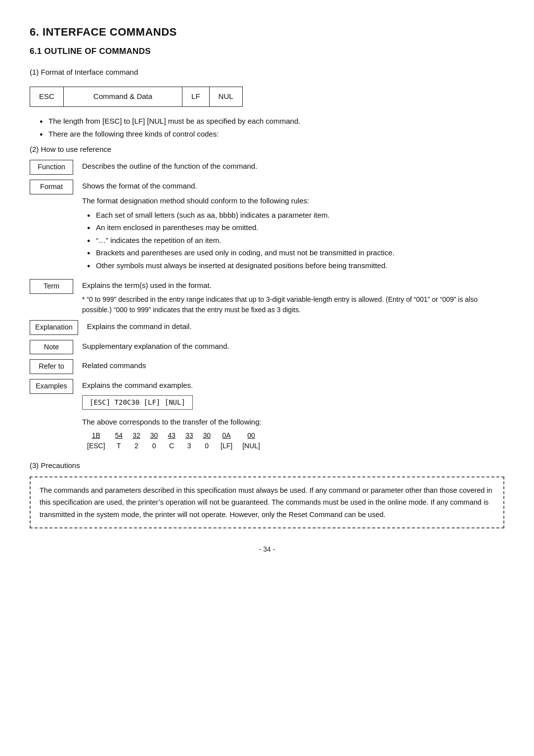  Describe the element at coordinates (293, 423) in the screenshot. I see `example-intro: The above corresponds to the transfer of…` at that location.